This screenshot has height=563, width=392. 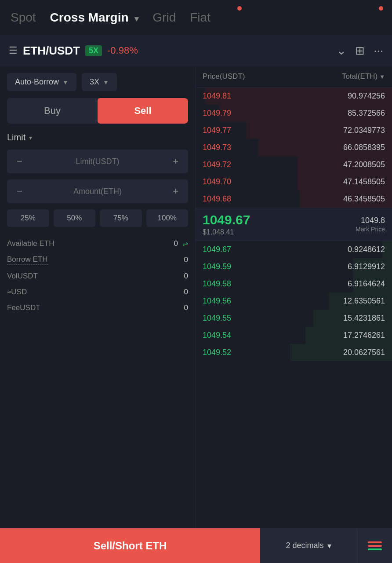 What do you see at coordinates (360, 51) in the screenshot?
I see `symbol-bar-actions: ⌄ ⊞ ···` at bounding box center [360, 51].